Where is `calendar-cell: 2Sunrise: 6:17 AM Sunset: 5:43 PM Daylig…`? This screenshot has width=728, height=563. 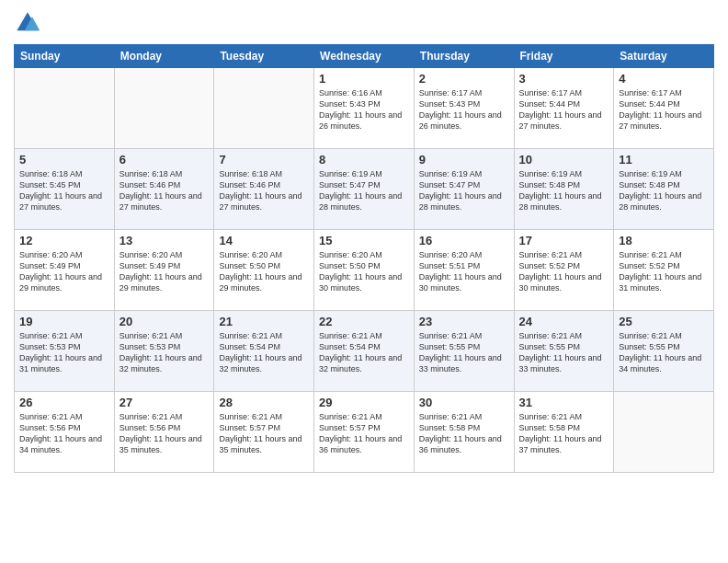 calendar-cell: 2Sunrise: 6:17 AM Sunset: 5:43 PM Daylig… is located at coordinates (463, 109).